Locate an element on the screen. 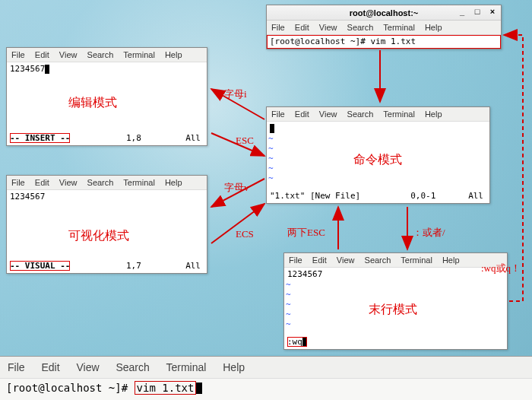  close-icon: × is located at coordinates (492, 11).